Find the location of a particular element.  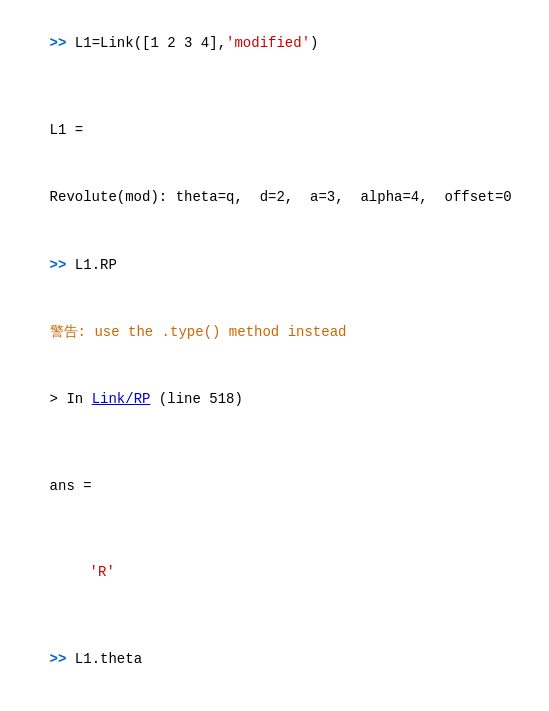

ans1-value-line: 'R' is located at coordinates (274, 572).